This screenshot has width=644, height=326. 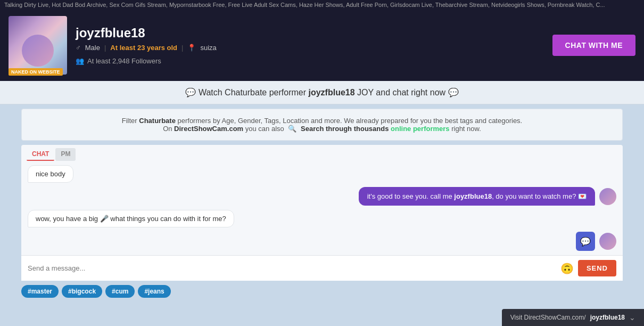 I want to click on ticker-text: Talking Dirty Live, Hot Dad Bod Archive,…, so click(x=304, y=5).